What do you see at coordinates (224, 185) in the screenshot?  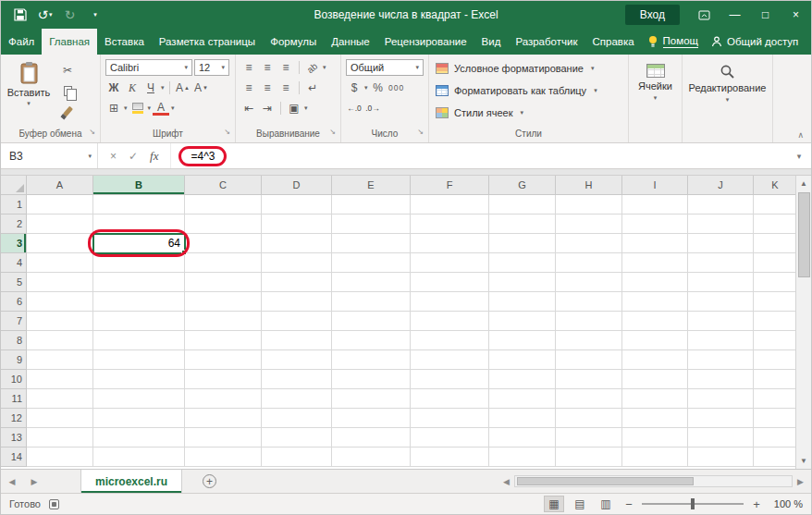 I see `column-header-C: C` at bounding box center [224, 185].